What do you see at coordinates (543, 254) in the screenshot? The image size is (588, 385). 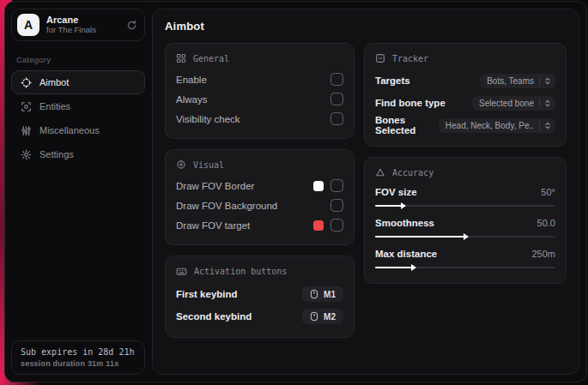 I see `slider-value: 250m` at bounding box center [543, 254].